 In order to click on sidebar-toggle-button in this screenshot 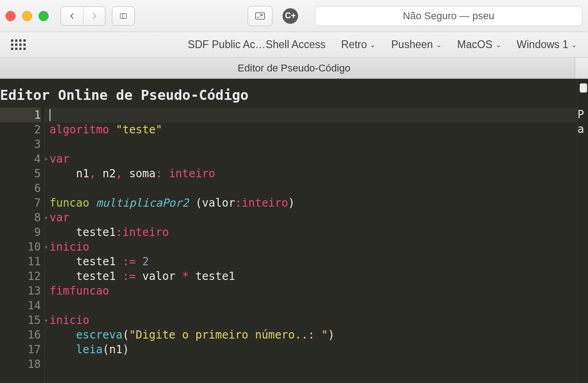, I will do `click(123, 16)`.